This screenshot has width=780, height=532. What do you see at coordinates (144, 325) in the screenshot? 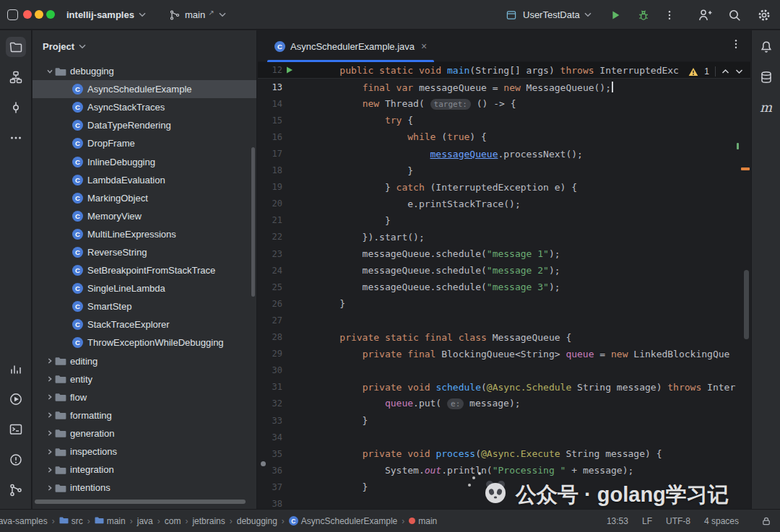
I see `tree-item-StackTraceExplorer: CStackTraceExplorer` at bounding box center [144, 325].